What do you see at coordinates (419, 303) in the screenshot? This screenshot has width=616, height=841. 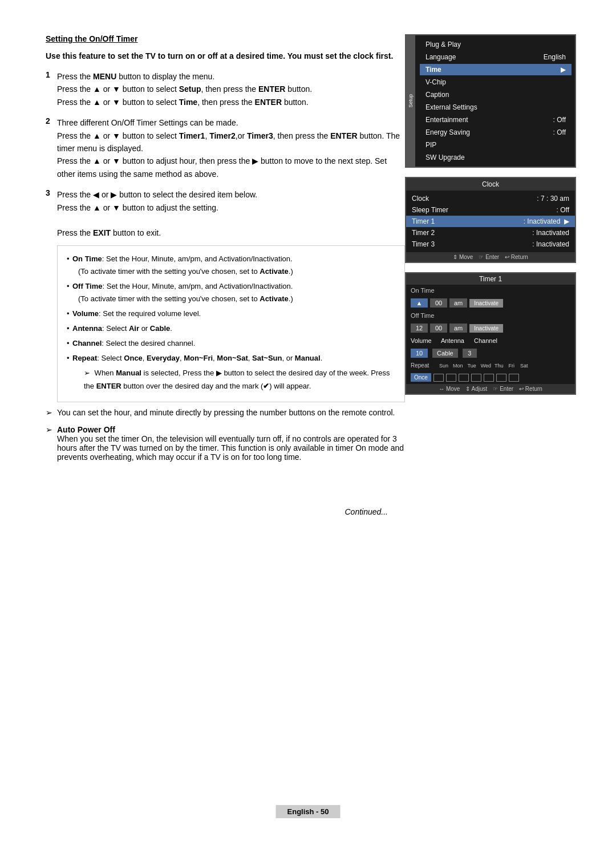 I see `on-hour-input: ▲` at bounding box center [419, 303].